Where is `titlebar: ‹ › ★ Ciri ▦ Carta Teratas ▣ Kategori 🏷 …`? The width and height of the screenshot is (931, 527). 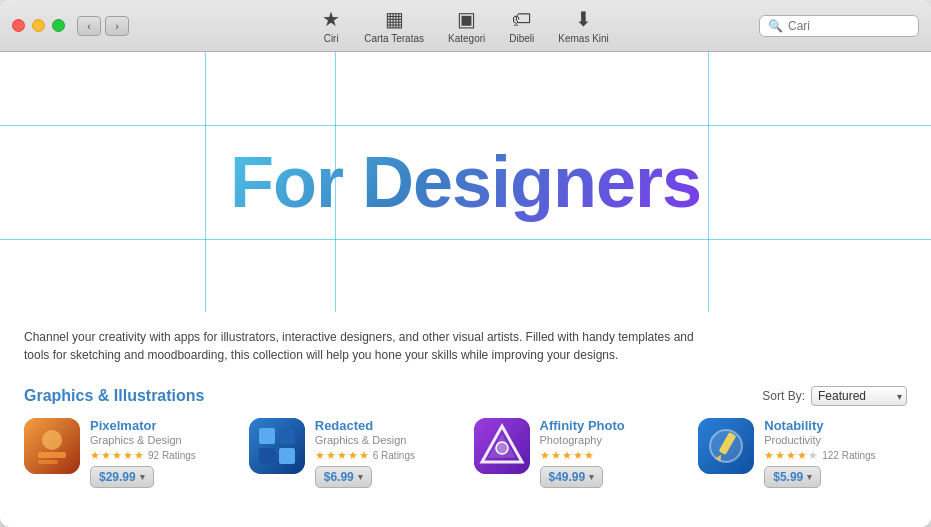
titlebar: ‹ › ★ Ciri ▦ Carta Teratas ▣ Kategori 🏷 … is located at coordinates (466, 26).